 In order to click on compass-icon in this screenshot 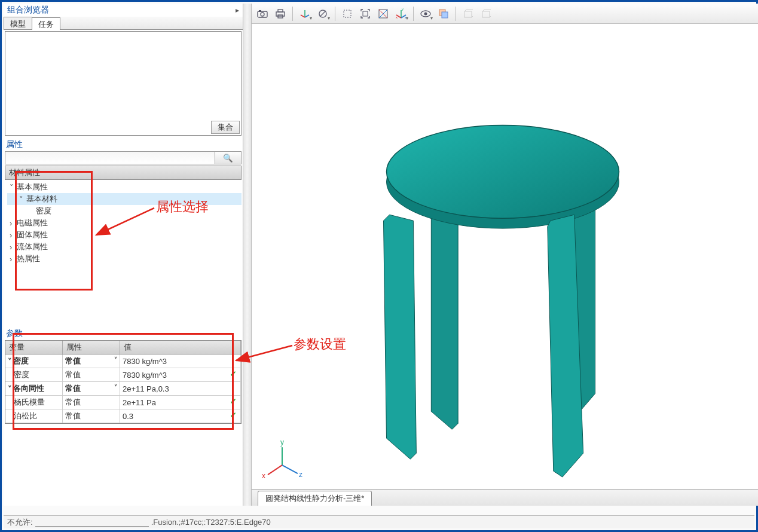, I will do `click(383, 14)`.